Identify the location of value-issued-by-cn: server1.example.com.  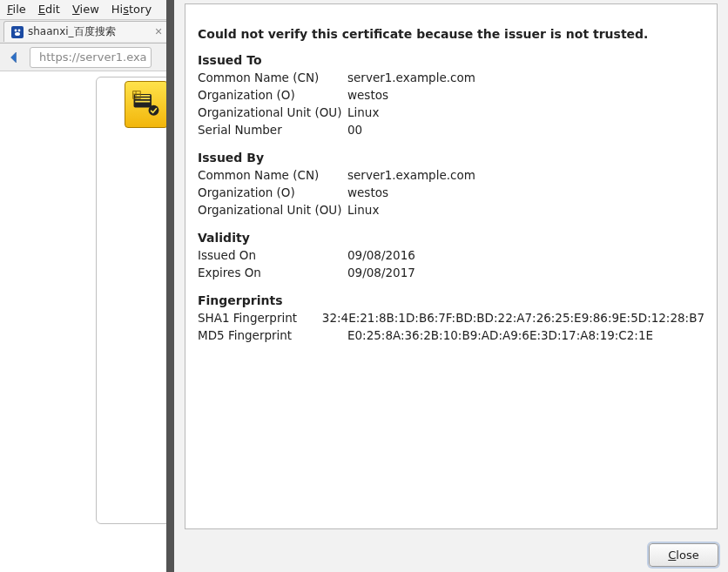
(526, 175).